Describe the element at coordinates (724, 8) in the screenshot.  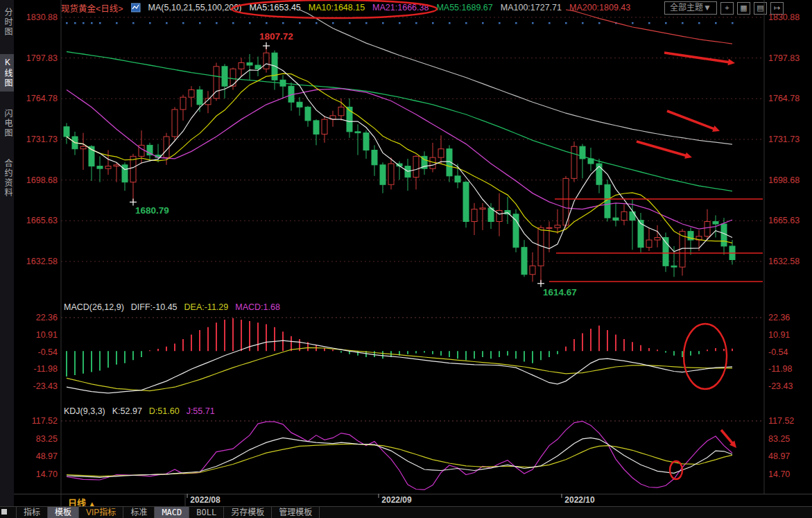
I see `header-controls: 全部主题▼ + ▦ ▤ ↦` at that location.